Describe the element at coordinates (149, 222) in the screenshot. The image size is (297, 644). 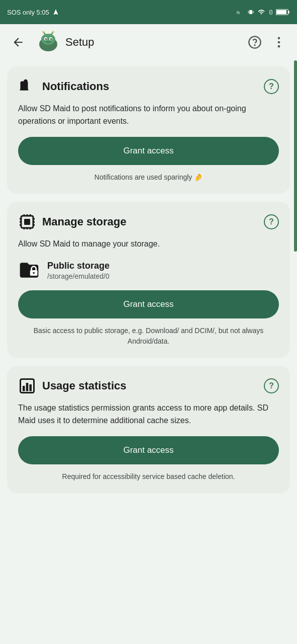
I see `manage-storage-card-header: Manage storage ?` at that location.